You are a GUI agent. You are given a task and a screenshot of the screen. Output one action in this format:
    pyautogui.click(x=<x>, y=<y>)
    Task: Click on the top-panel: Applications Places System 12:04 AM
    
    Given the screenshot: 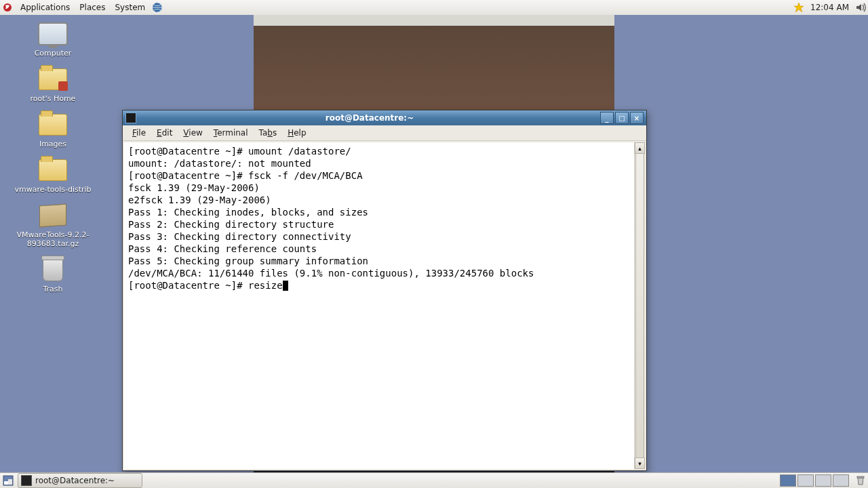 What is the action you would take?
    pyautogui.click(x=434, y=8)
    